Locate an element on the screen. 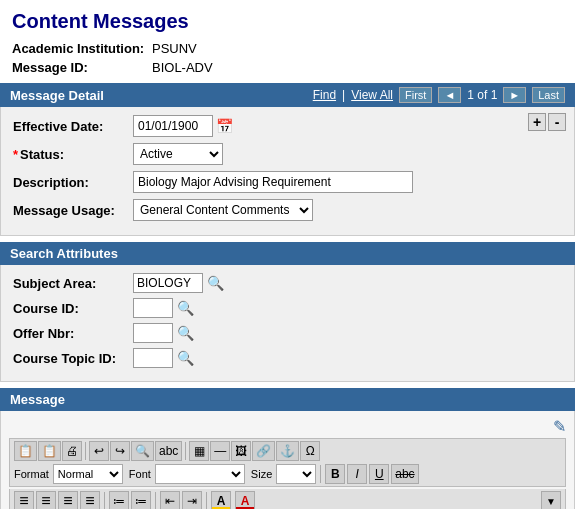 The height and width of the screenshot is (509, 575). subject-area-search-icon: 🔍 is located at coordinates (216, 283).